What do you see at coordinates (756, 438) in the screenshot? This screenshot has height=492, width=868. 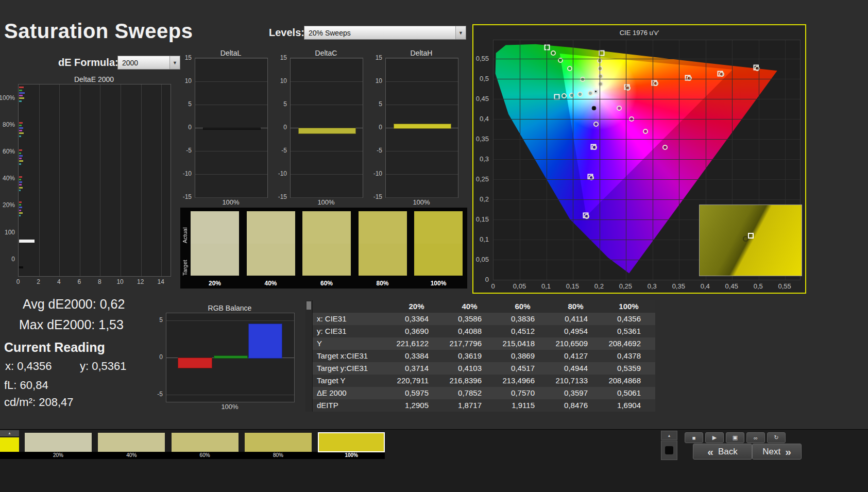 I see `transport-loop-button: ∞` at bounding box center [756, 438].